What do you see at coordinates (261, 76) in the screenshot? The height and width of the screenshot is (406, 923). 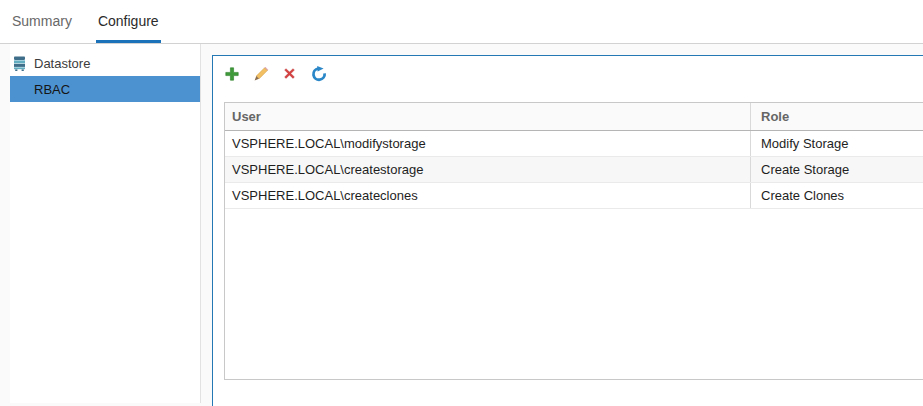 I see `pencil-icon` at bounding box center [261, 76].